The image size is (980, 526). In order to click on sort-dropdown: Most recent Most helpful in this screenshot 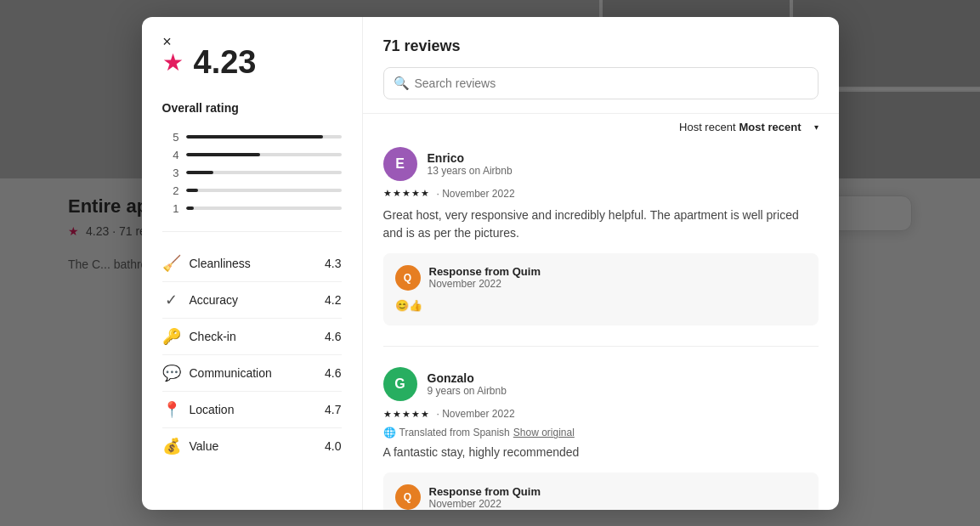, I will do `click(779, 127)`.